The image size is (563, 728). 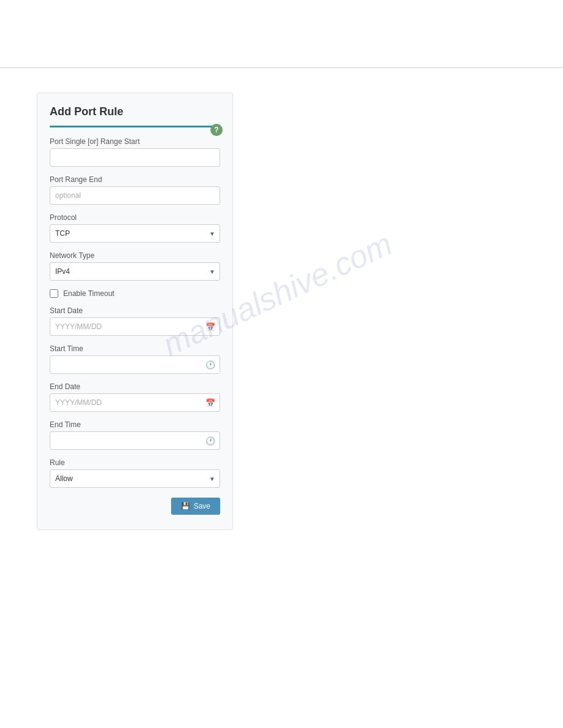 What do you see at coordinates (135, 271) in the screenshot?
I see `network-type-select-wrapper: IPv4 IPv6 Both ▼` at bounding box center [135, 271].